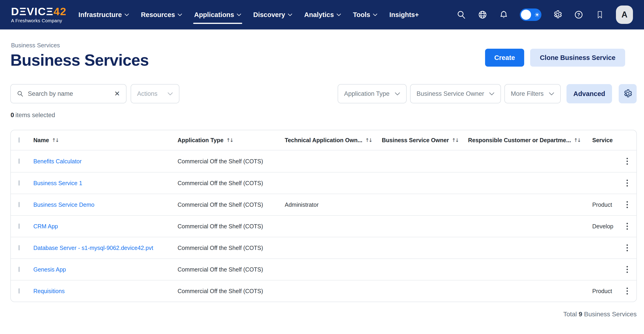  What do you see at coordinates (624, 15) in the screenshot?
I see `user-avatar: A` at bounding box center [624, 15].